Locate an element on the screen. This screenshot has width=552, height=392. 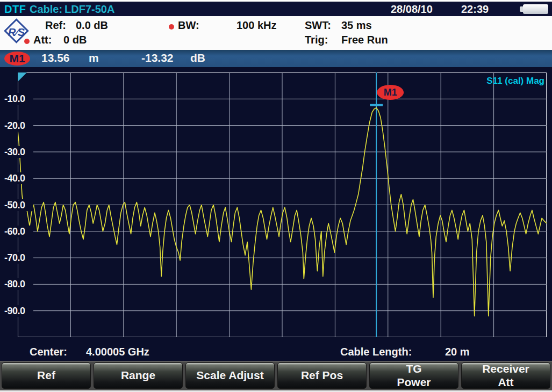
cable-label: Cable: is located at coordinates (46, 10).